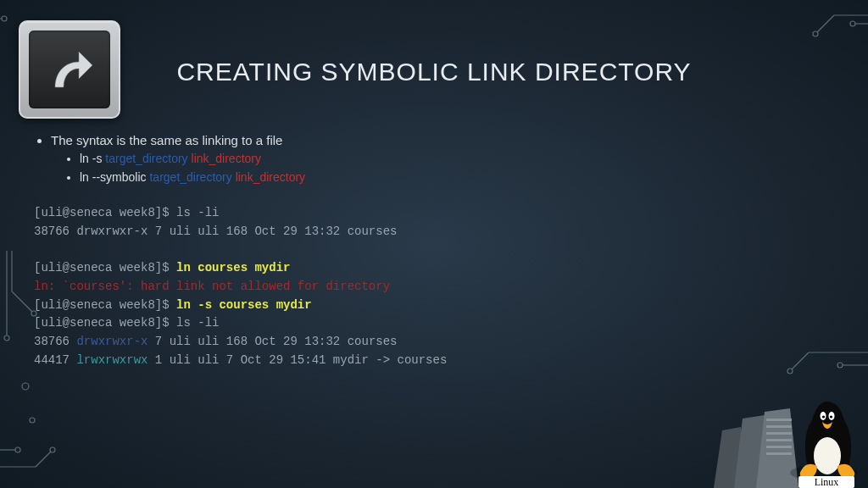 This screenshot has width=868, height=488. What do you see at coordinates (114, 177) in the screenshot?
I see `cmd-text: ln --symbolic` at bounding box center [114, 177].